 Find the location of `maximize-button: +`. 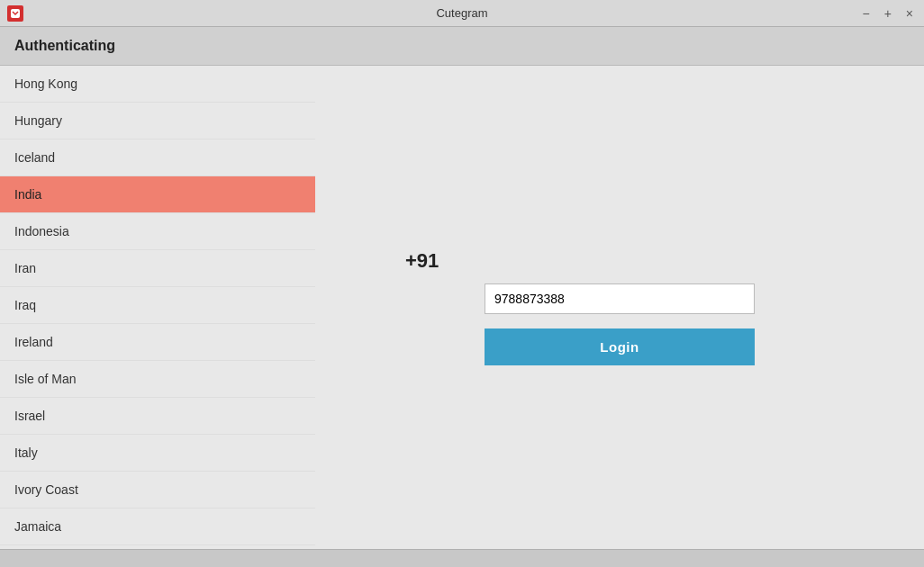

maximize-button: + is located at coordinates (888, 14).